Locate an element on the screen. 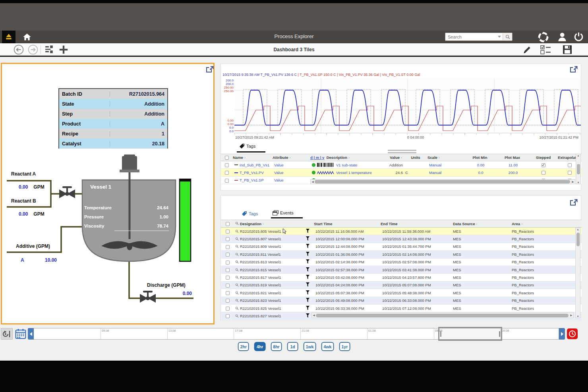 The image size is (588, 392). search-button is located at coordinates (507, 37).